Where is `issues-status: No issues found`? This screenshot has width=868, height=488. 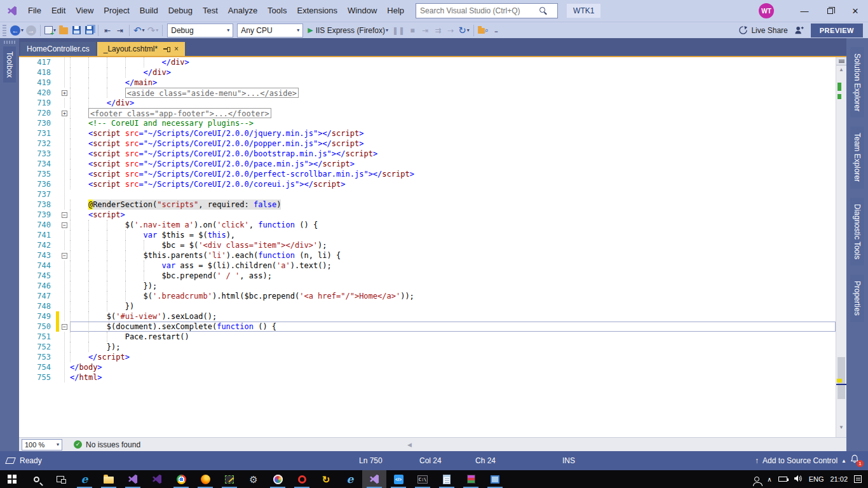 issues-status: No issues found is located at coordinates (113, 445).